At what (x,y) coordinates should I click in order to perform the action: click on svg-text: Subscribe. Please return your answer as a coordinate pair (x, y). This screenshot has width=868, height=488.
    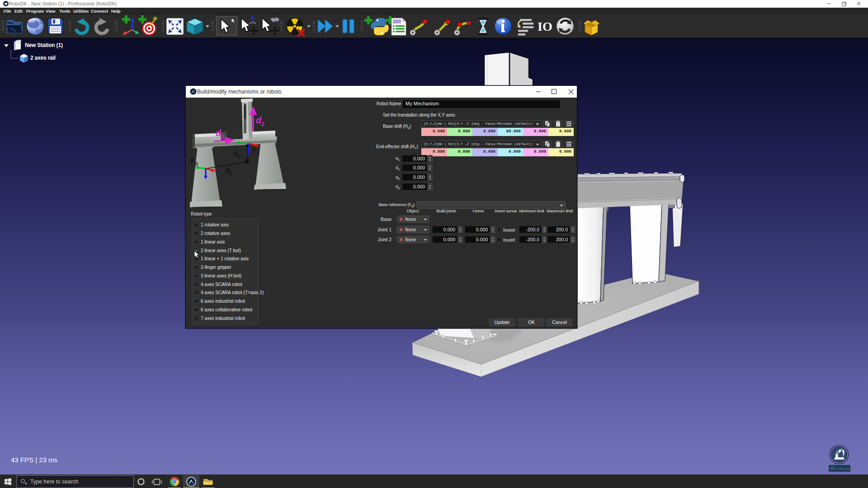
    Looking at the image, I should click on (844, 469).